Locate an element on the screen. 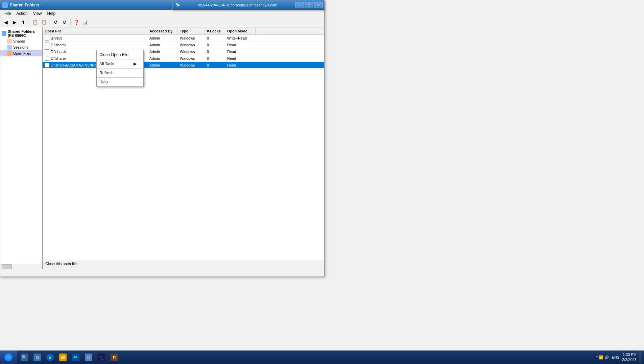  sessions-label: Sessions is located at coordinates (21, 47).